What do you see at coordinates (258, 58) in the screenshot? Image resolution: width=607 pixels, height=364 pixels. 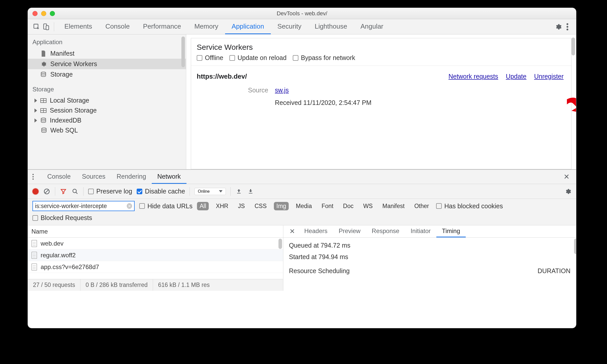 I see `update-on-reload-checkbox: Update on reload` at bounding box center [258, 58].